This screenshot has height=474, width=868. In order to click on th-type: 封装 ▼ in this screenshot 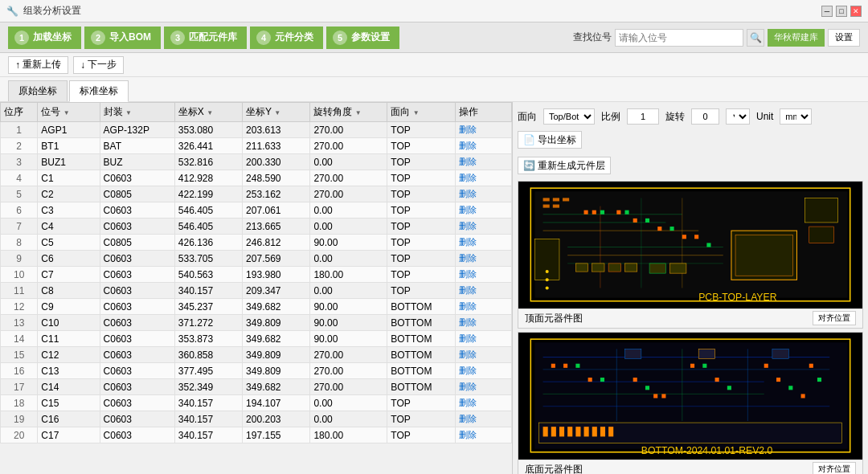, I will do `click(137, 112)`.